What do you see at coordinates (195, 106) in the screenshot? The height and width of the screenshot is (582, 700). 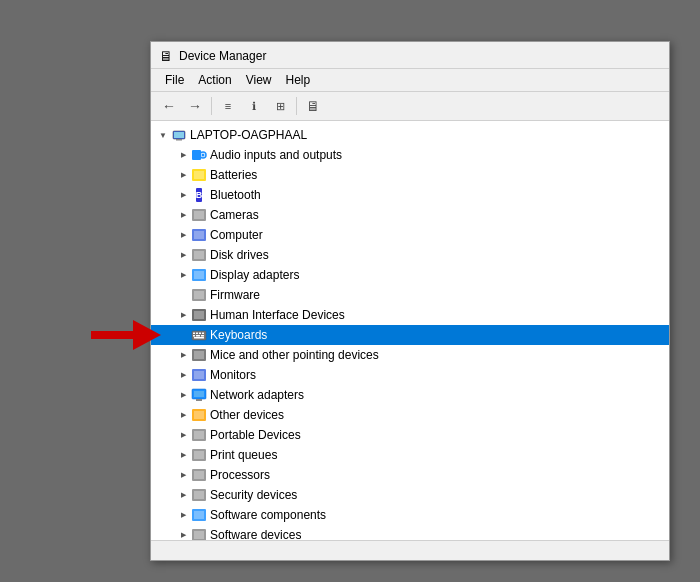 I see `toolbar-forward: →` at bounding box center [195, 106].